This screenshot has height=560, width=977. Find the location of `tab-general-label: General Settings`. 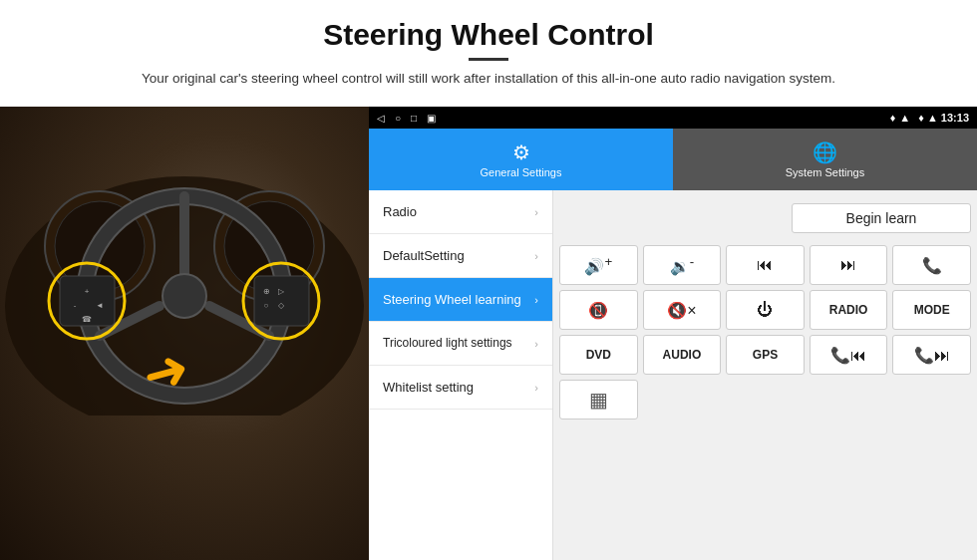

tab-general-label: General Settings is located at coordinates (521, 172).